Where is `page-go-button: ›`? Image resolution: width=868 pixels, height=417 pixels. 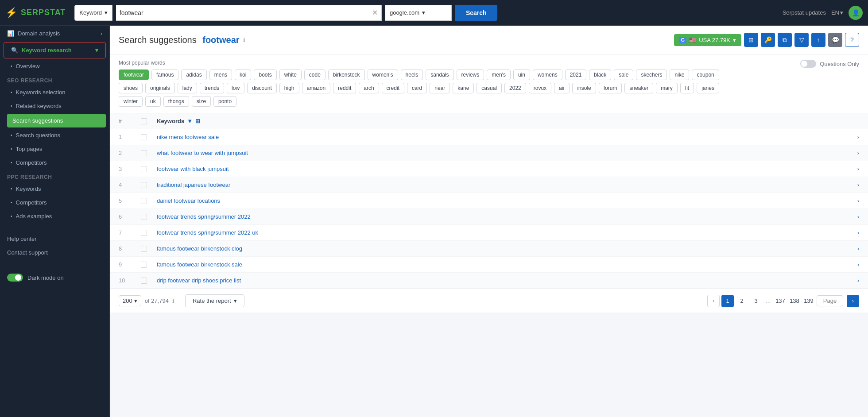
page-go-button: › is located at coordinates (853, 301).